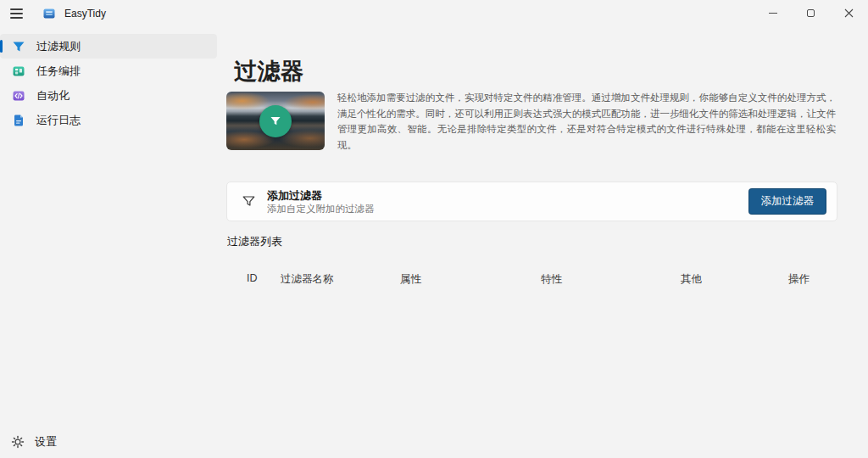 The height and width of the screenshot is (458, 868). I want to click on hero-section: 轻松地添加需要过滤的文件，实现对特定文件的精准管理。通过增加文件处理规则，你能够…, so click(532, 122).